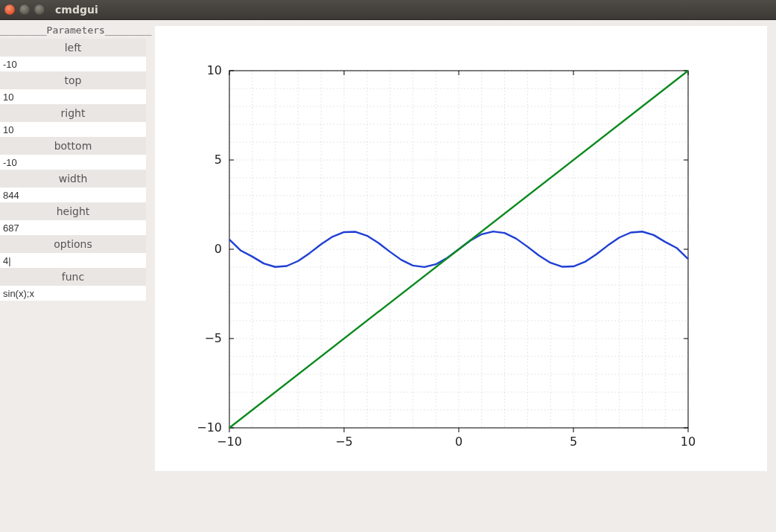  I want to click on param-input-left, so click(73, 64).